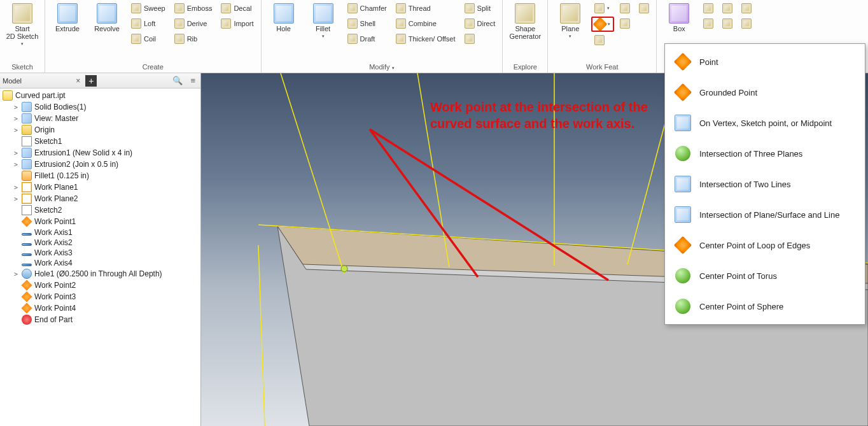  Describe the element at coordinates (178, 80) in the screenshot. I see `search-icon: 🔍` at that location.